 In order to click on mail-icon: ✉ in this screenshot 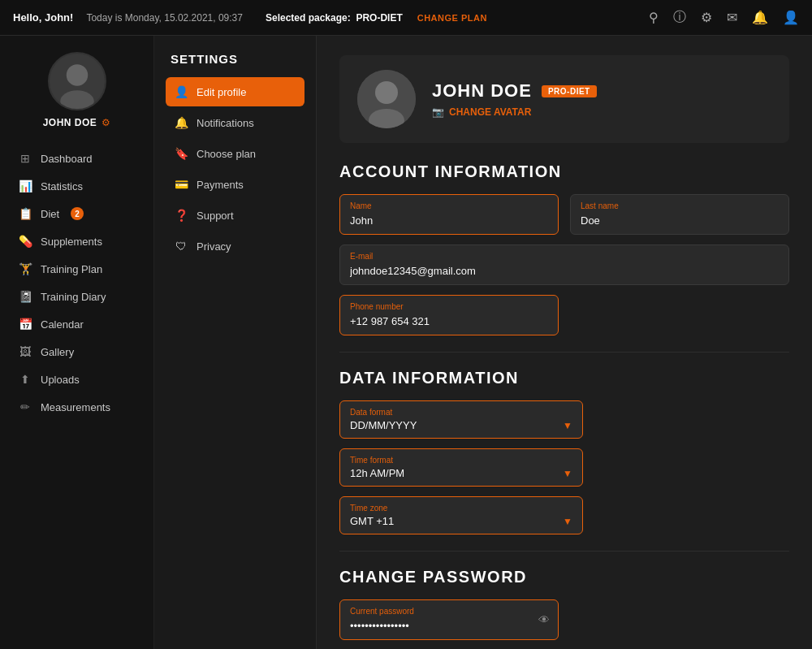, I will do `click(732, 18)`.